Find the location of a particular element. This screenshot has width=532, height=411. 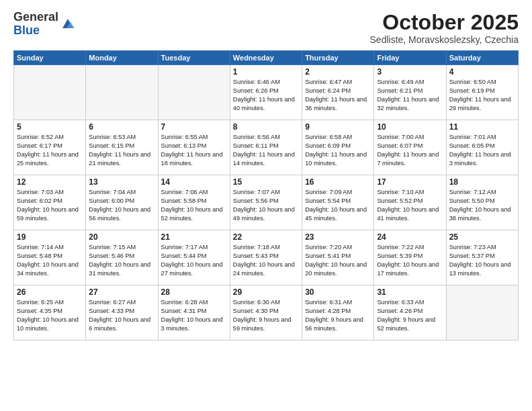

cell-info: Sunrise: 6:31 AM Sunset: 4:28 PM Dayligh… is located at coordinates (338, 316).